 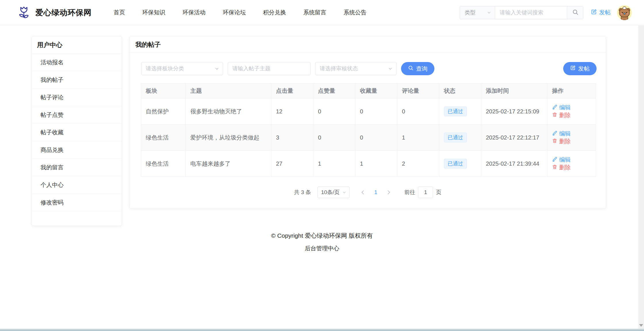 I want to click on site-title: 爱心绿动环保网, so click(x=64, y=13).